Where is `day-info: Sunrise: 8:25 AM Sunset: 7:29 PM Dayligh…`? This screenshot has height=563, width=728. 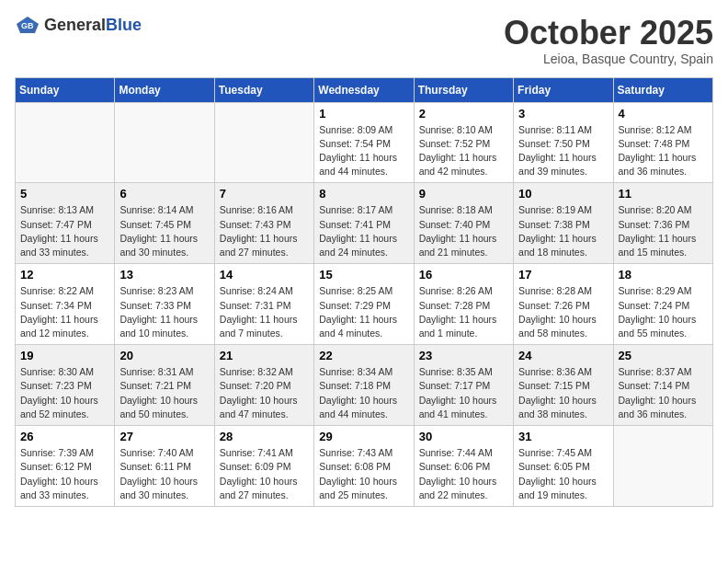
day-info: Sunrise: 8:25 AM Sunset: 7:29 PM Dayligh… is located at coordinates (364, 313).